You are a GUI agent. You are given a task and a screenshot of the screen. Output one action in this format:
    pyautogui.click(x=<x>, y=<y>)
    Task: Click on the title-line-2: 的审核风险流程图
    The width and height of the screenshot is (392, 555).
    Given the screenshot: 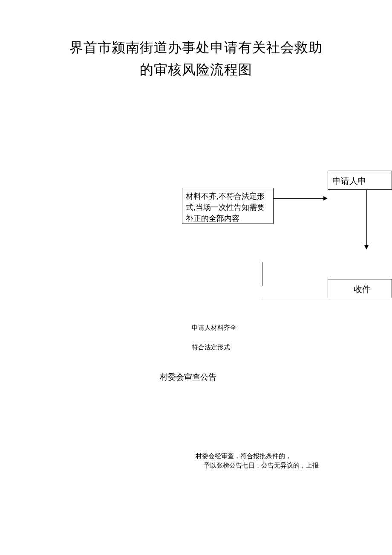 What is the action you would take?
    pyautogui.click(x=196, y=70)
    